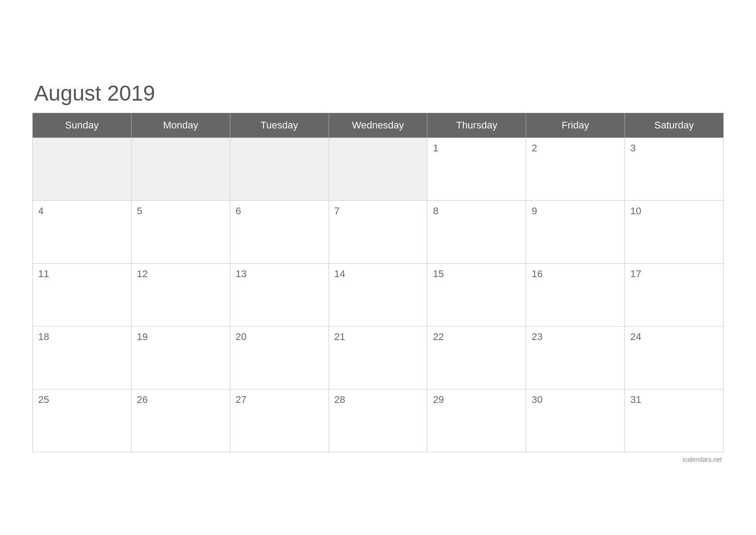 The image size is (756, 535). I want to click on day-cell: 30, so click(576, 421).